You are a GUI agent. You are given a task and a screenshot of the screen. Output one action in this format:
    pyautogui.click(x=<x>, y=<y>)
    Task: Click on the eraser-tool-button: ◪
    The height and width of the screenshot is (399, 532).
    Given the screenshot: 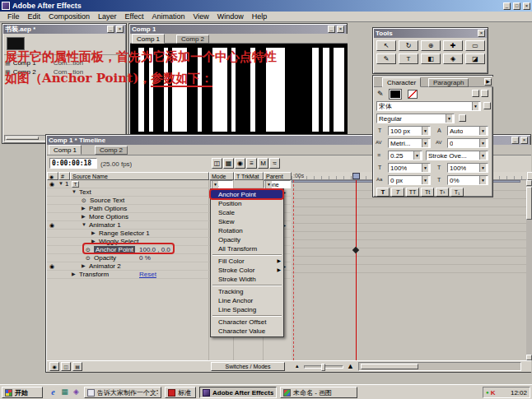 What is the action you would take?
    pyautogui.click(x=475, y=59)
    